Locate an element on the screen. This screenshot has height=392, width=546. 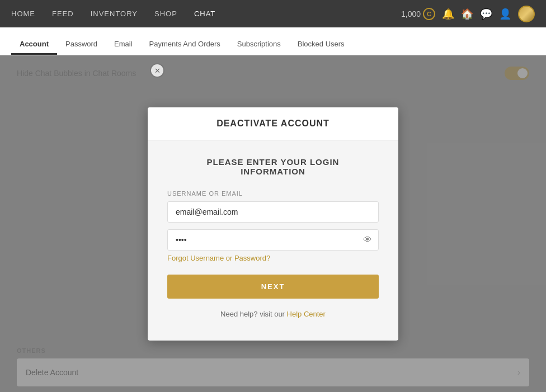
messages-icon: 💬 is located at coordinates (486, 14).